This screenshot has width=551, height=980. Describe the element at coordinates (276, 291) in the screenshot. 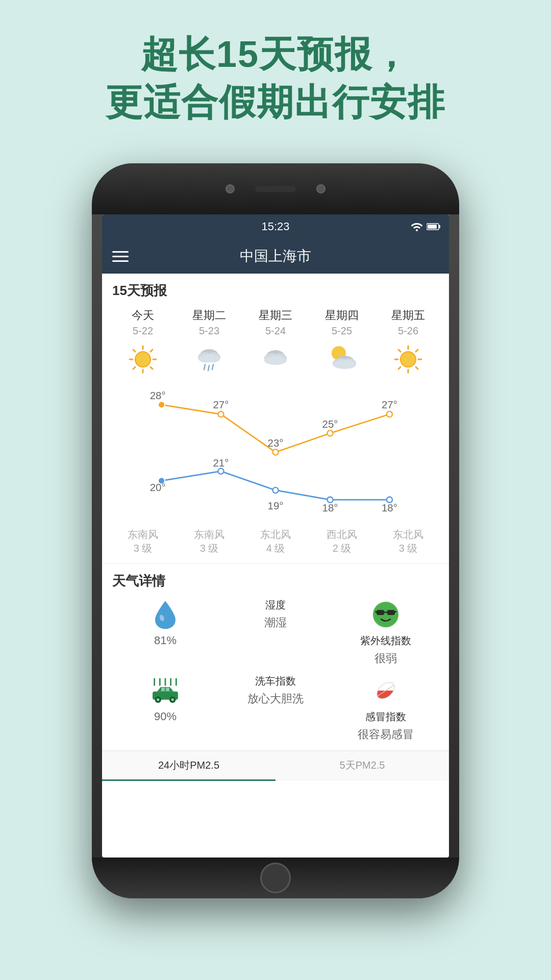

I see `forecast-title: 15天预报` at that location.